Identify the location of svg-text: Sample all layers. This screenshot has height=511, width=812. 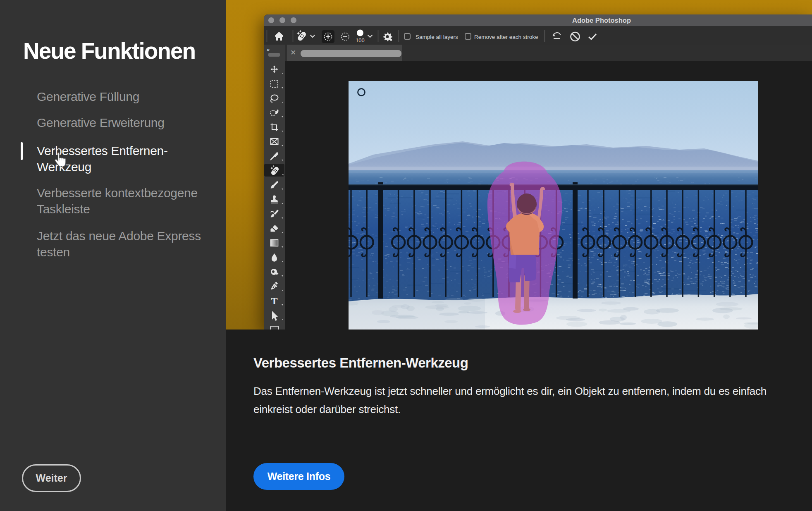
(437, 37).